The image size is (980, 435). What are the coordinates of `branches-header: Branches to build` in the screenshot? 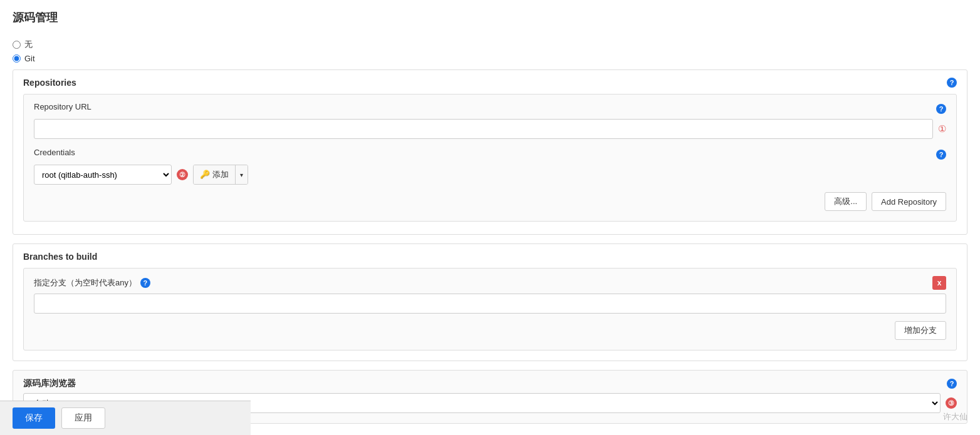 It's located at (490, 257).